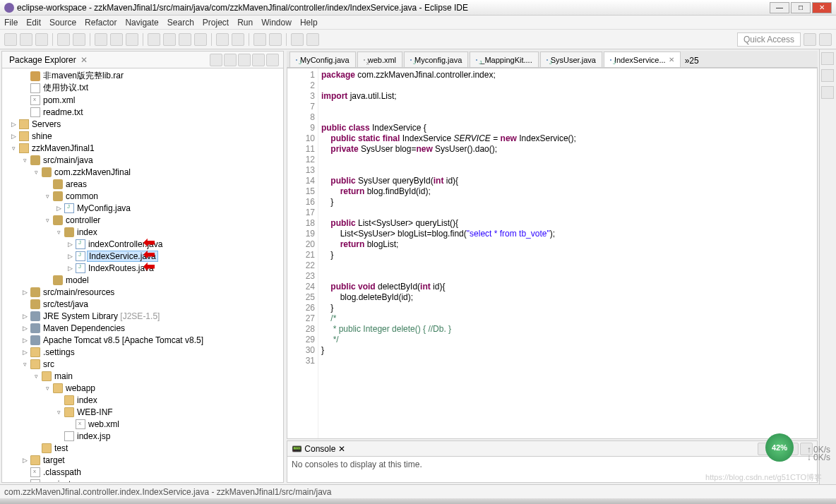 This screenshot has height=504, width=836. What do you see at coordinates (828, 76) in the screenshot?
I see `task-list-button` at bounding box center [828, 76].